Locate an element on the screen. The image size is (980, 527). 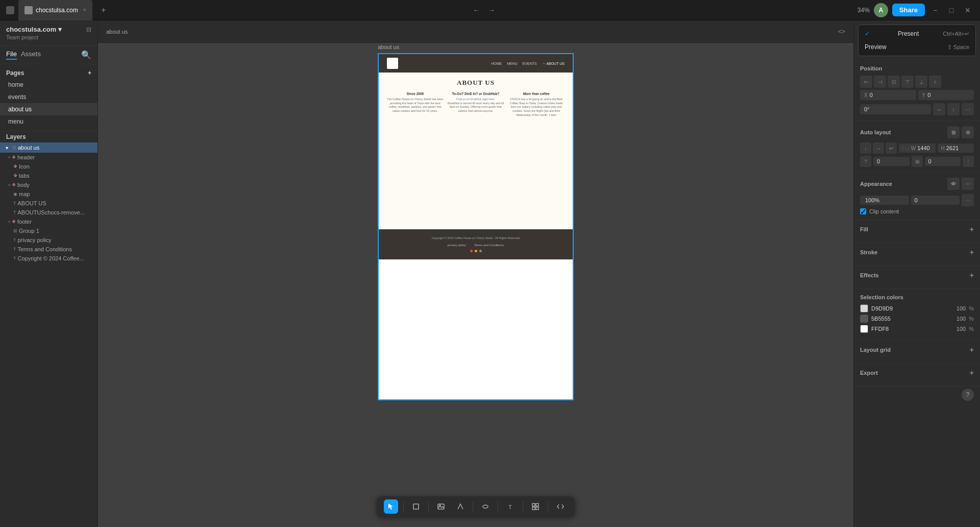
active-tab: chocstulsa.com × is located at coordinates (55, 10).